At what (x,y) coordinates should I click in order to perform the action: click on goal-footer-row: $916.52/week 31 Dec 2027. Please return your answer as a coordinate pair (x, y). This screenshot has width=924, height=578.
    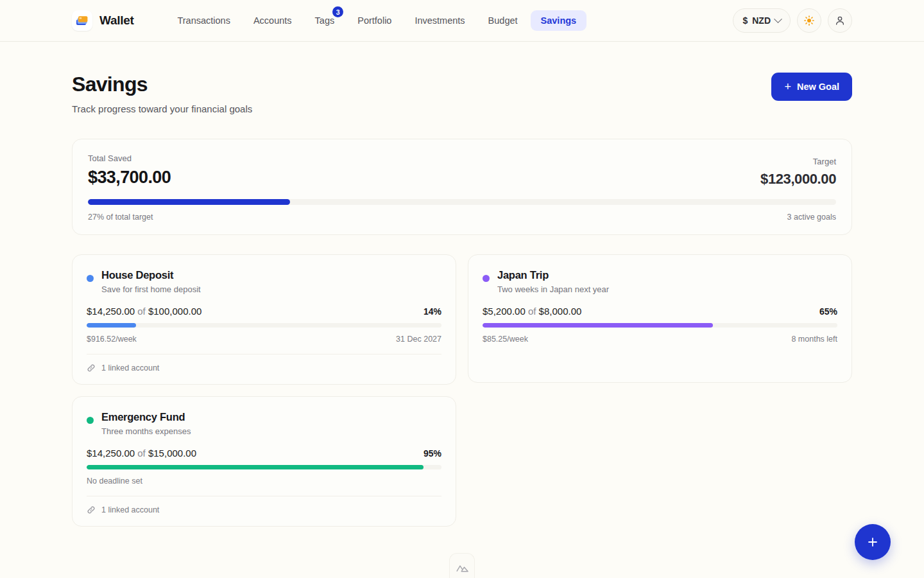
    Looking at the image, I should click on (264, 339).